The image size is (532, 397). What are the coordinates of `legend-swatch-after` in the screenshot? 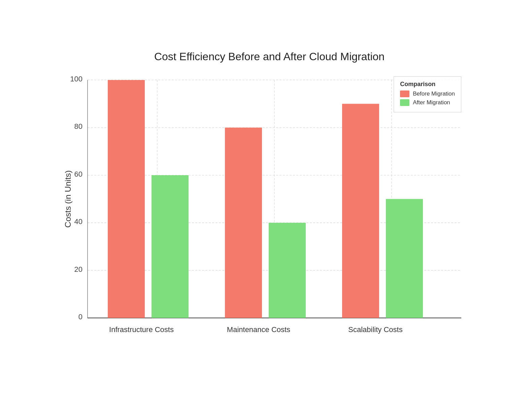 It's located at (405, 103).